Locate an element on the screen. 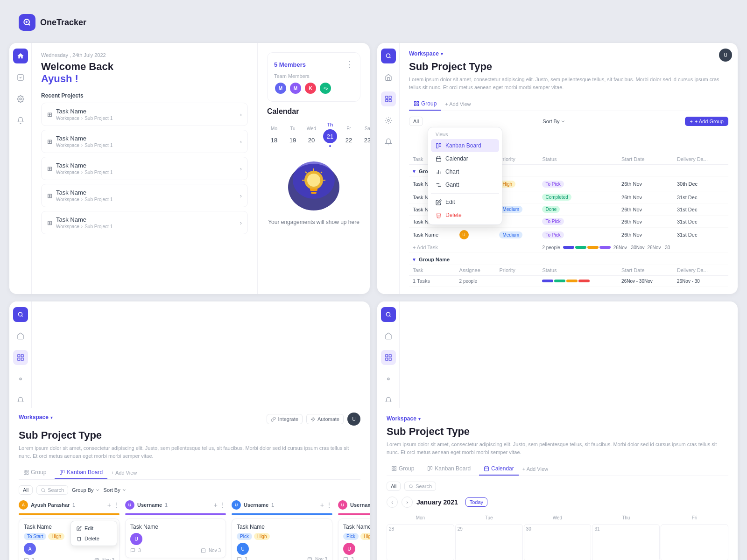 The image size is (747, 560). sidebar-settings-3-icon is located at coordinates (21, 379).